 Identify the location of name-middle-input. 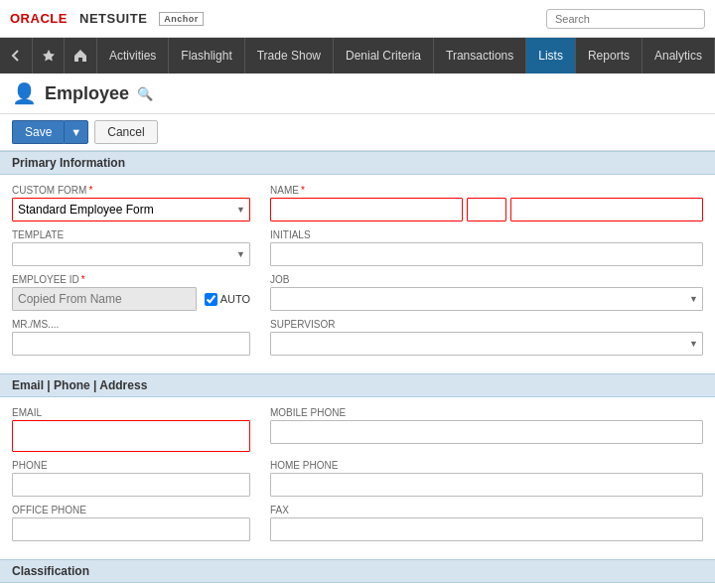
(487, 210).